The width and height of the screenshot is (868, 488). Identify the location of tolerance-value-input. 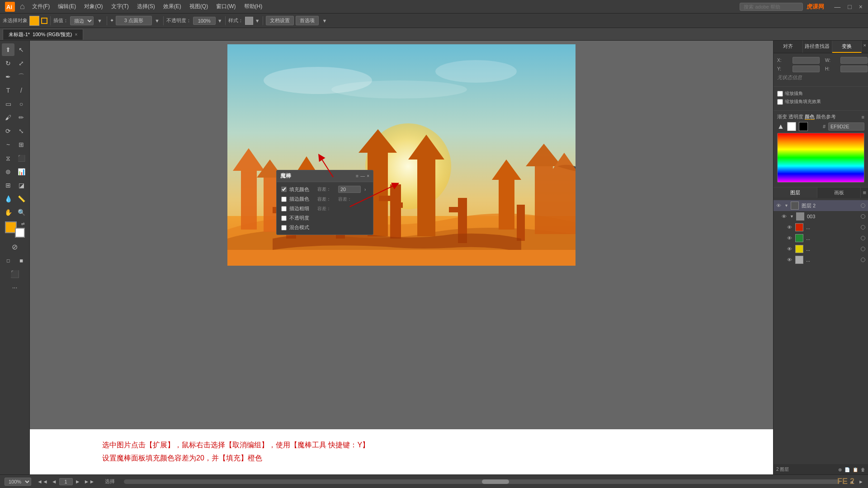
(349, 189).